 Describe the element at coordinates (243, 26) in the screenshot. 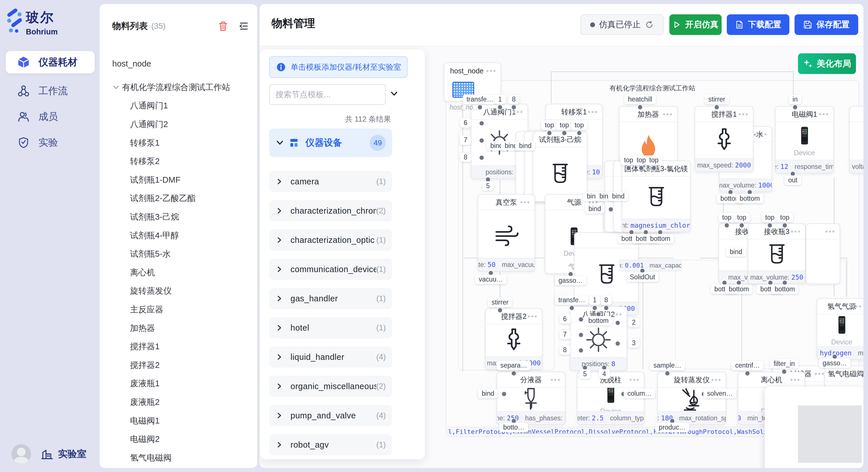

I see `collapse-panel-icon` at that location.